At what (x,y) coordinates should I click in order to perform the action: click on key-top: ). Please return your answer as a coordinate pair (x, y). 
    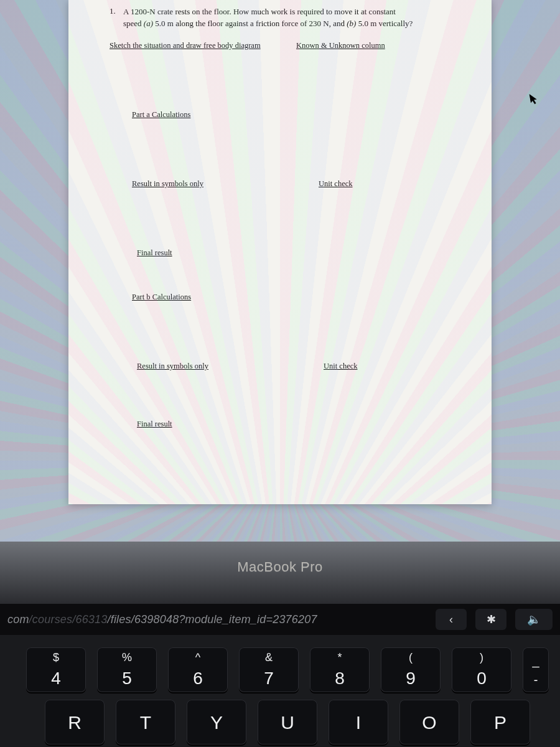
    Looking at the image, I should click on (482, 657).